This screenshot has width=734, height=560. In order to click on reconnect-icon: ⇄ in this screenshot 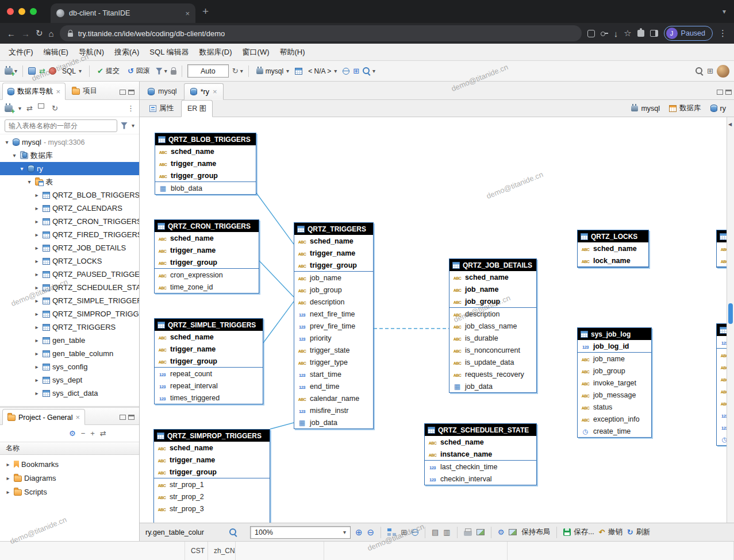, I will do `click(43, 71)`.